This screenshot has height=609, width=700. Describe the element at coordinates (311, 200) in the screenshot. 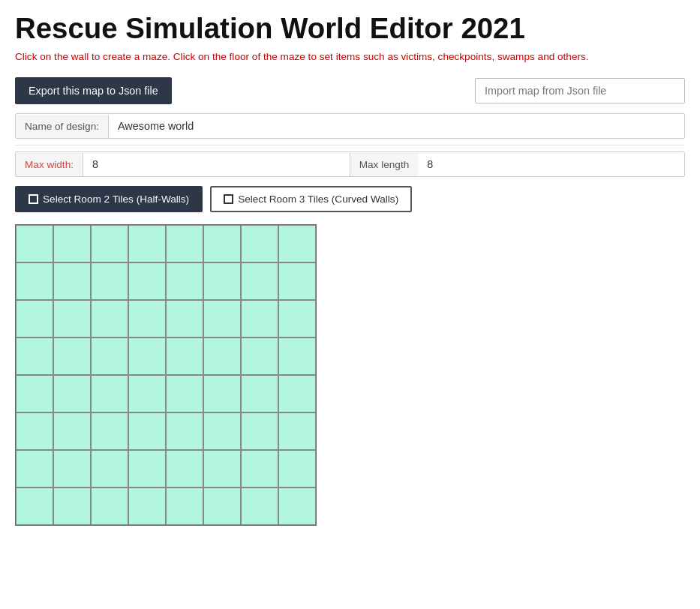

I see `room3-button: Select Room 3 Tiles (Curved Walls)` at that location.